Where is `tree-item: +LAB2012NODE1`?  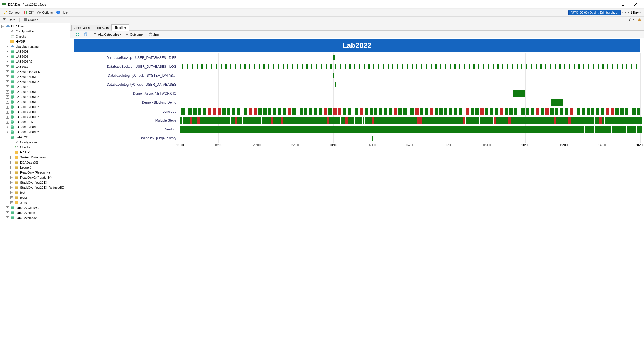
tree-item: +LAB2012NODE1 is located at coordinates (35, 77).